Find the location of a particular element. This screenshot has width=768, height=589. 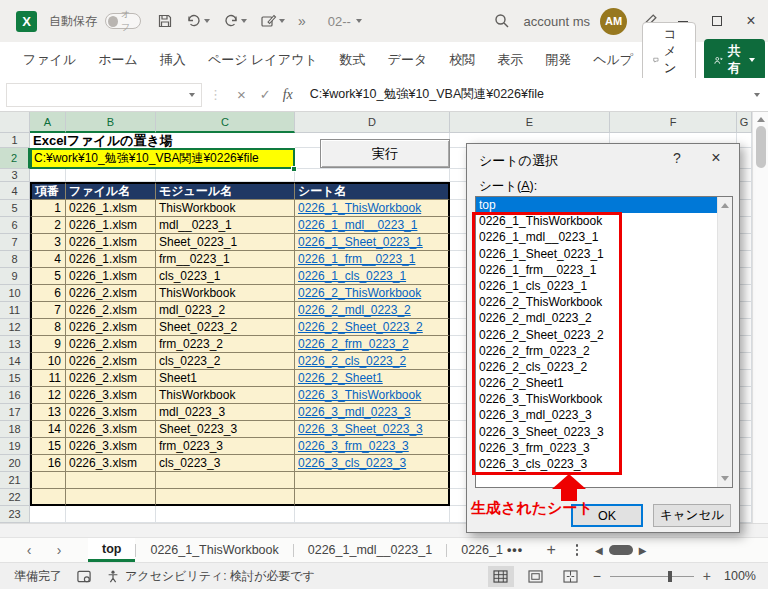

all-sheets-button is located at coordinates (577, 550).